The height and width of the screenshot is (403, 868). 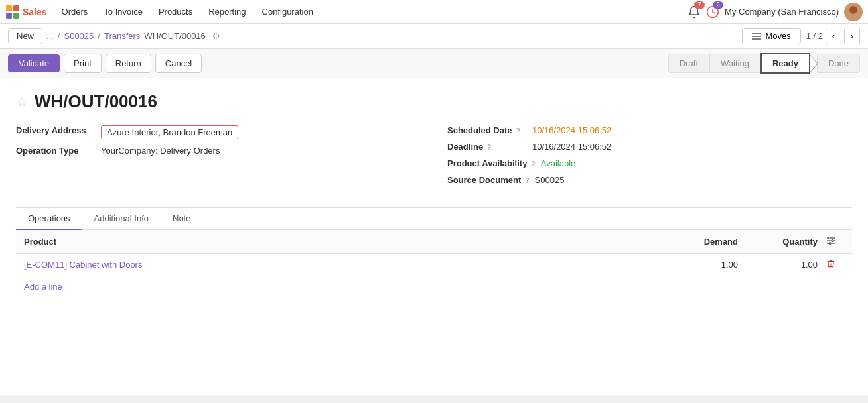 What do you see at coordinates (182, 219) in the screenshot?
I see `tab-note: Note` at bounding box center [182, 219].